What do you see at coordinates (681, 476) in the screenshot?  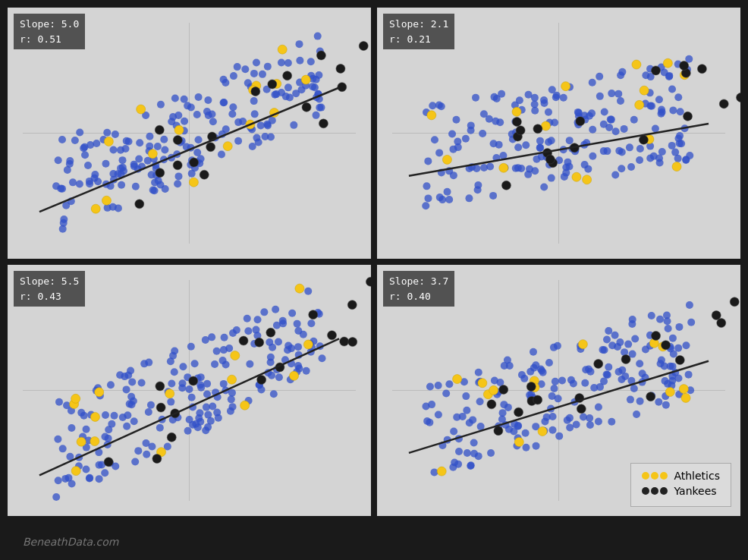 I see `legend-athletics: Athletics` at bounding box center [681, 476].